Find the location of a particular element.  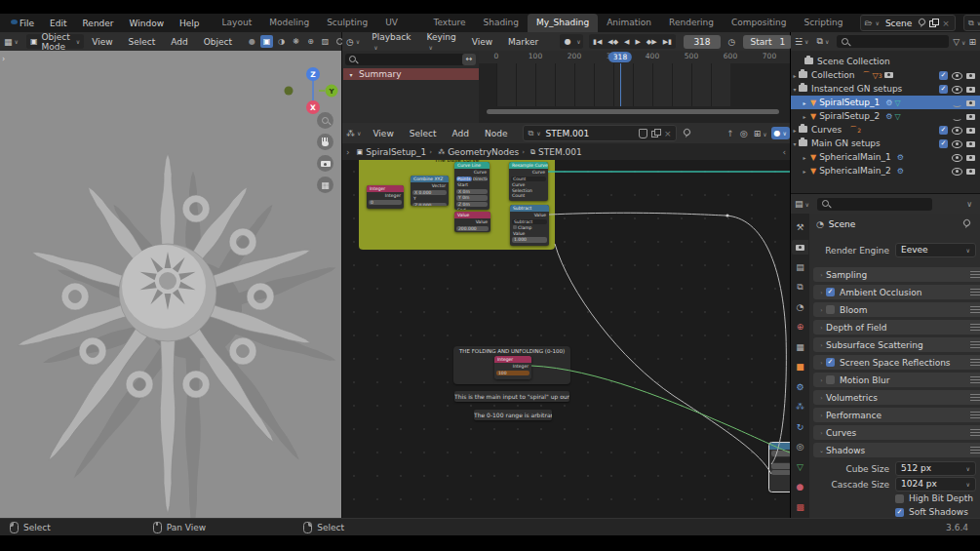

tab-object: ■ is located at coordinates (800, 367).